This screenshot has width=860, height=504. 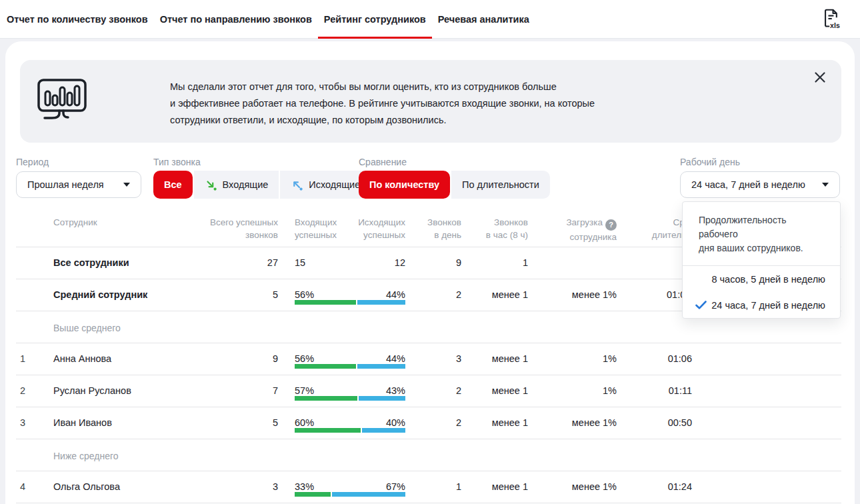 What do you see at coordinates (484, 19) in the screenshot?
I see `tab-label: Речевая аналитика` at bounding box center [484, 19].